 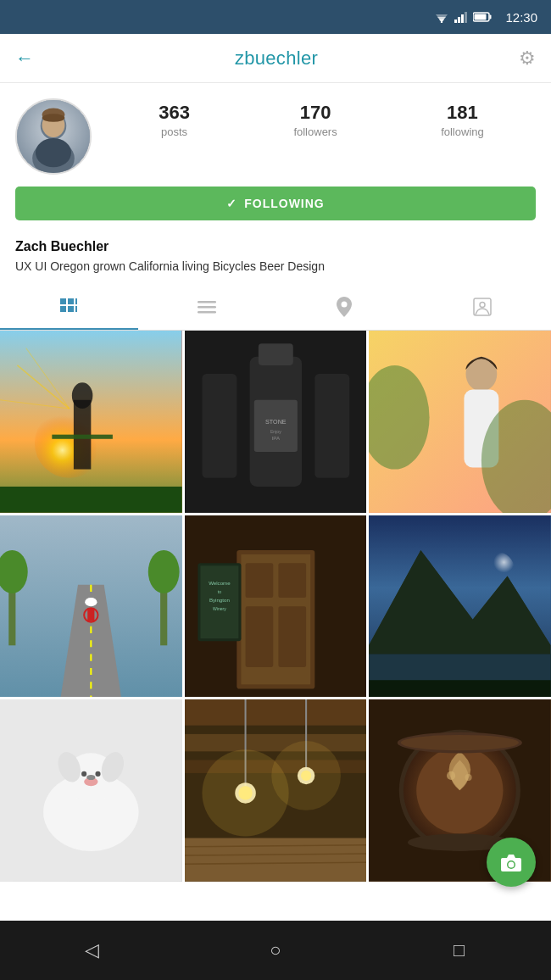 I want to click on stat-followers: 170 followers, so click(x=315, y=120).